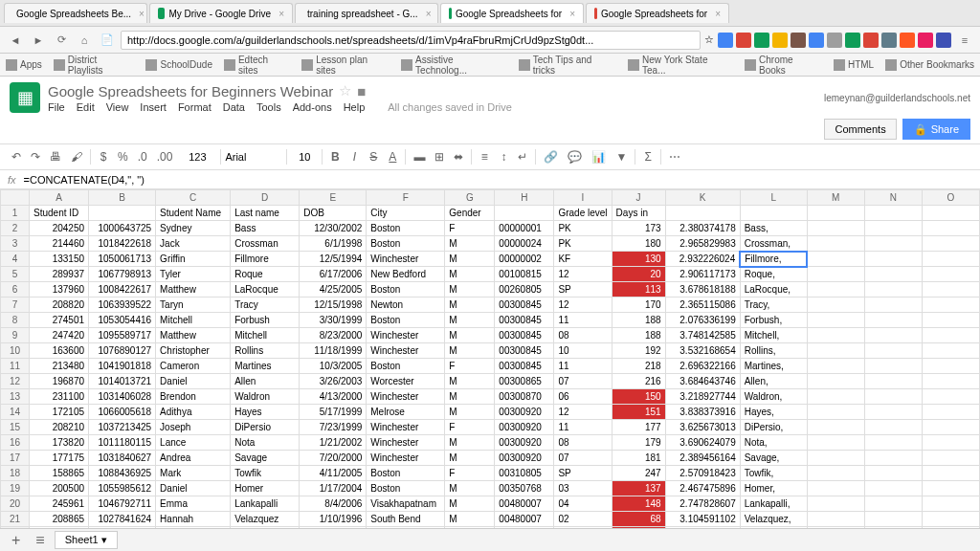 The width and height of the screenshot is (980, 551). Describe the element at coordinates (122, 305) in the screenshot. I see `cell: 1063939522` at that location.